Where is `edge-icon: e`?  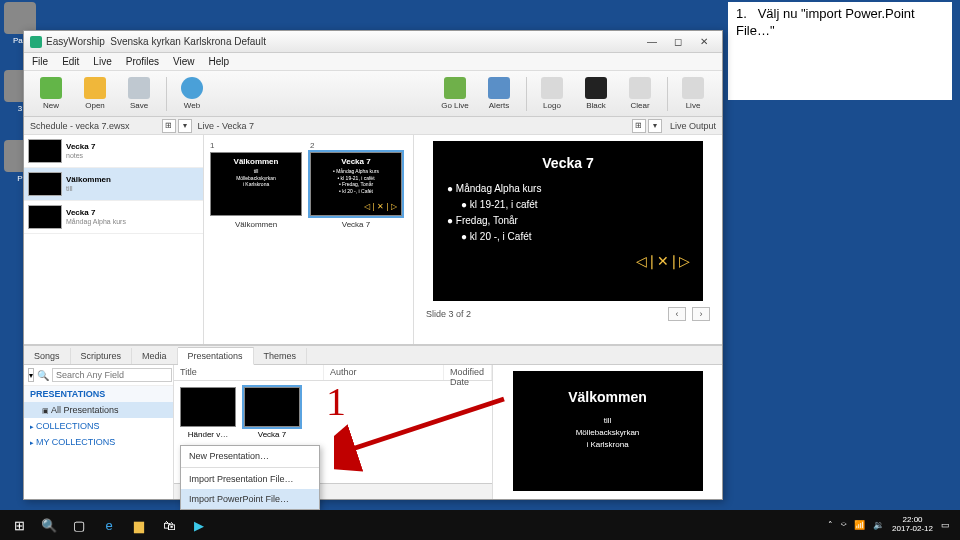
edge-icon: e is located at coordinates (109, 525).